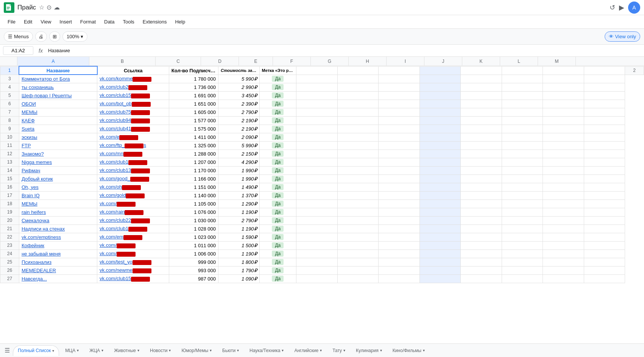 The height and width of the screenshot is (357, 644). I want to click on menus-button: ☰ Menus, so click(18, 36).